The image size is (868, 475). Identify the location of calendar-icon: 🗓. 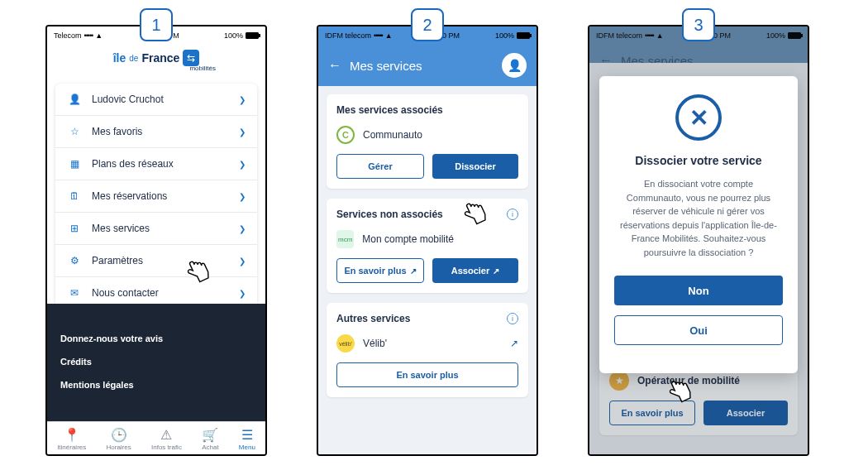
(74, 196).